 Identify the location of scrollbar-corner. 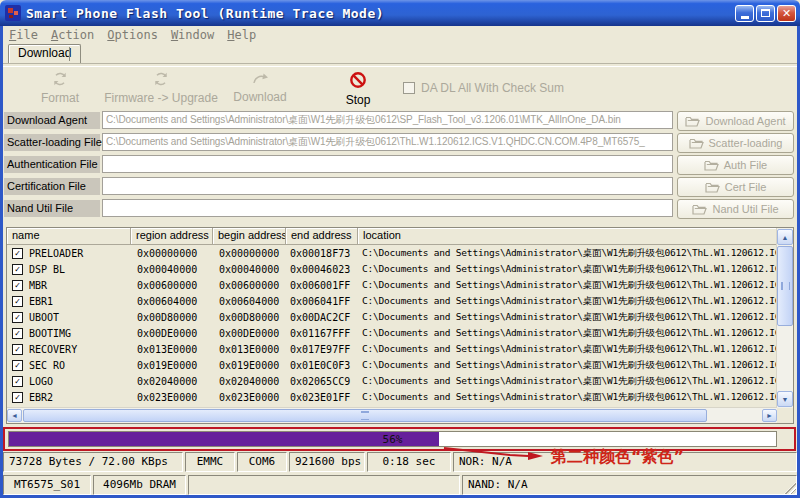
(785, 416).